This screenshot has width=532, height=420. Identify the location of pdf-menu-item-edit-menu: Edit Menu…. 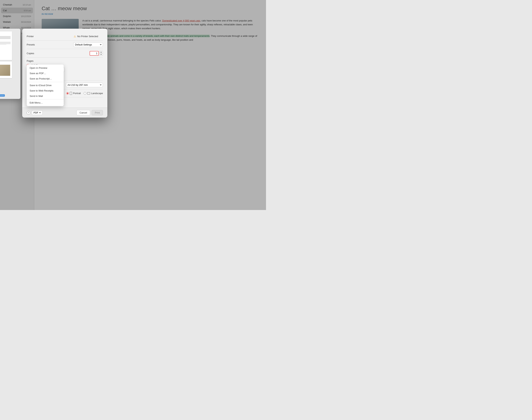
(45, 103).